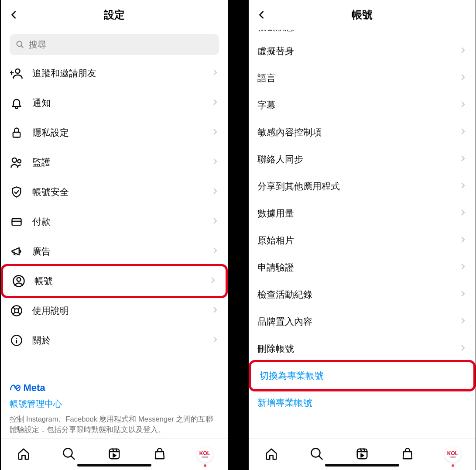 This screenshot has width=476, height=470. I want to click on account-row-12: 刪除帳號, so click(362, 349).